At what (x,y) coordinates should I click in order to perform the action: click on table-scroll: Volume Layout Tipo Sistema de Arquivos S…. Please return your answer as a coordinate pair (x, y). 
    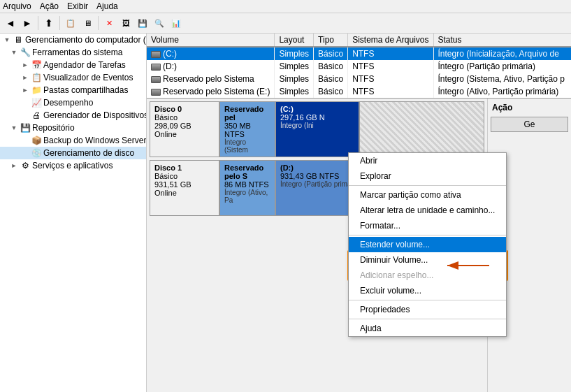
    Looking at the image, I should click on (359, 66).